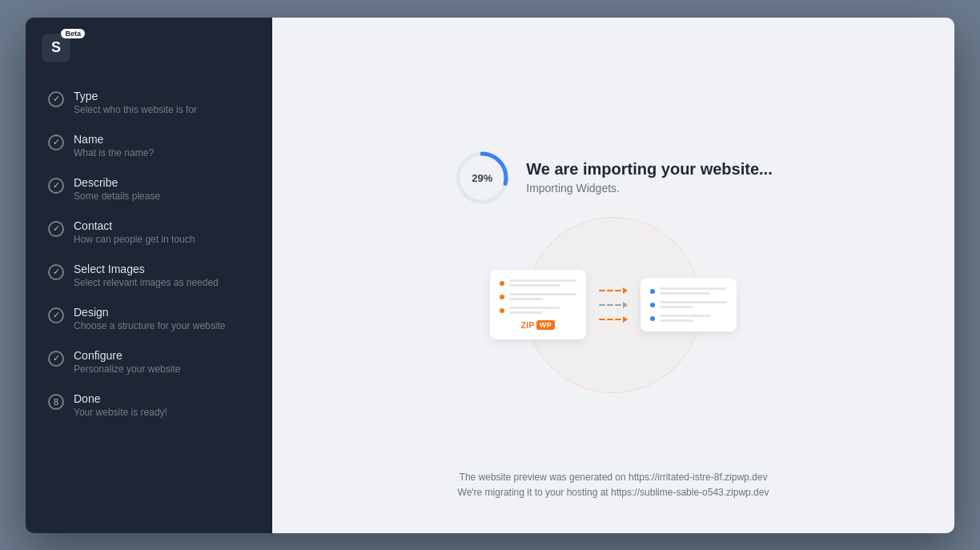 Image resolution: width=980 pixels, height=550 pixels. I want to click on import-section: 29% We are importing your website... Imp…, so click(613, 267).